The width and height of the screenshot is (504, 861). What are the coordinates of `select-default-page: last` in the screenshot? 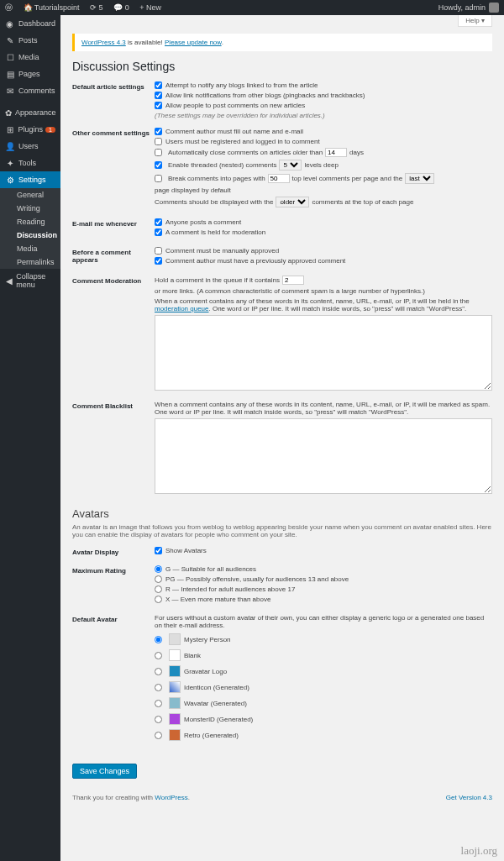 It's located at (420, 178).